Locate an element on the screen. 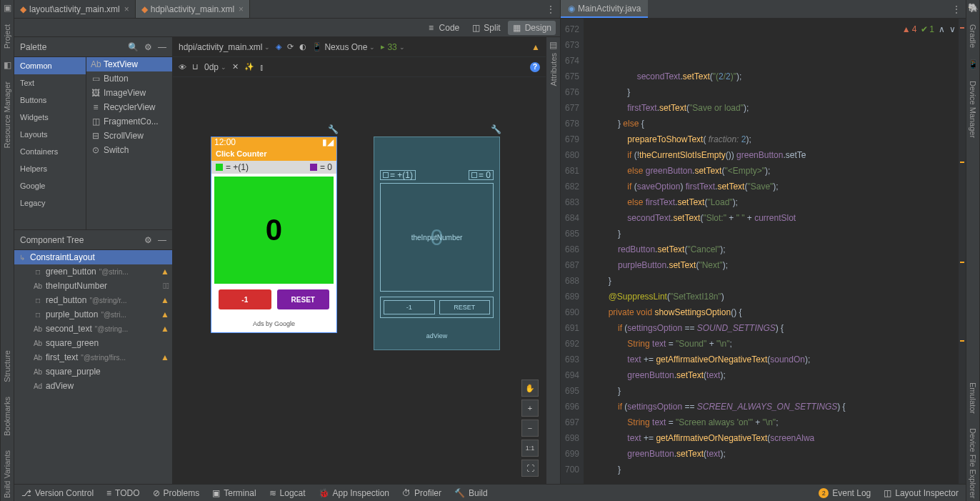 The image size is (980, 501). sb-layout-inspector: ◫ Layout Inspector is located at coordinates (921, 493).